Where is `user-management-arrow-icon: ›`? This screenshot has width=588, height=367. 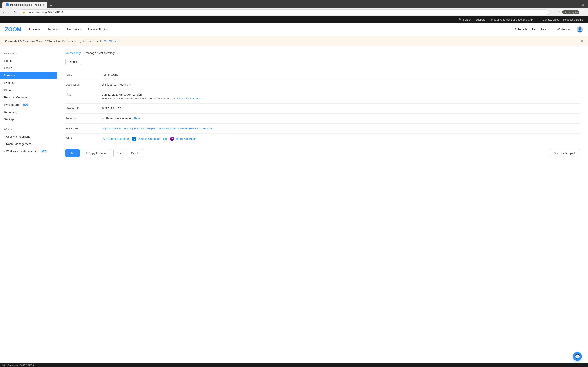
user-management-arrow-icon: › is located at coordinates (4, 137).